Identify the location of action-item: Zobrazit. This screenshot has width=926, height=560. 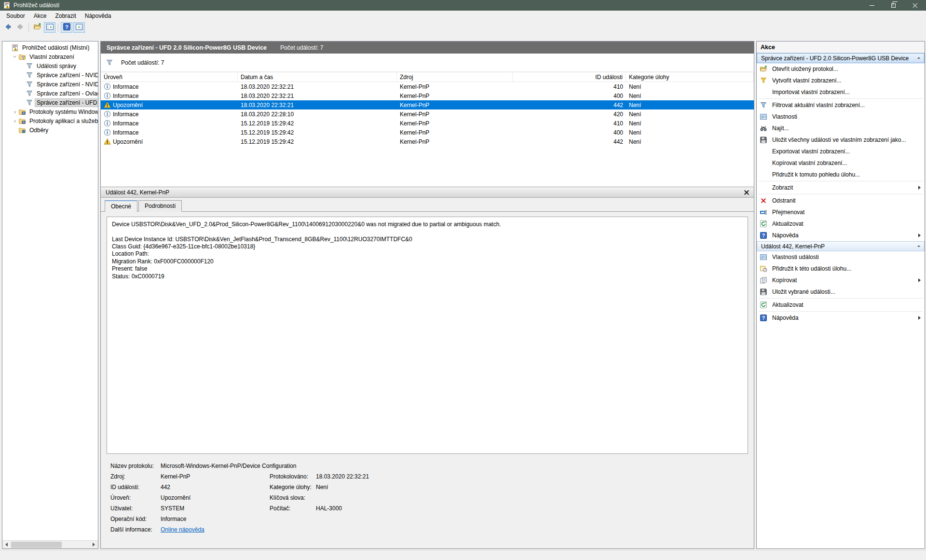
(841, 188).